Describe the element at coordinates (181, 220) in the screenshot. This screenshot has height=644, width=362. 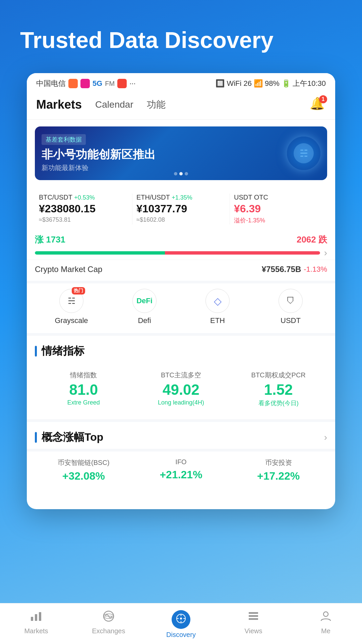
I see `eth-usd: ≈$1602.08` at that location.